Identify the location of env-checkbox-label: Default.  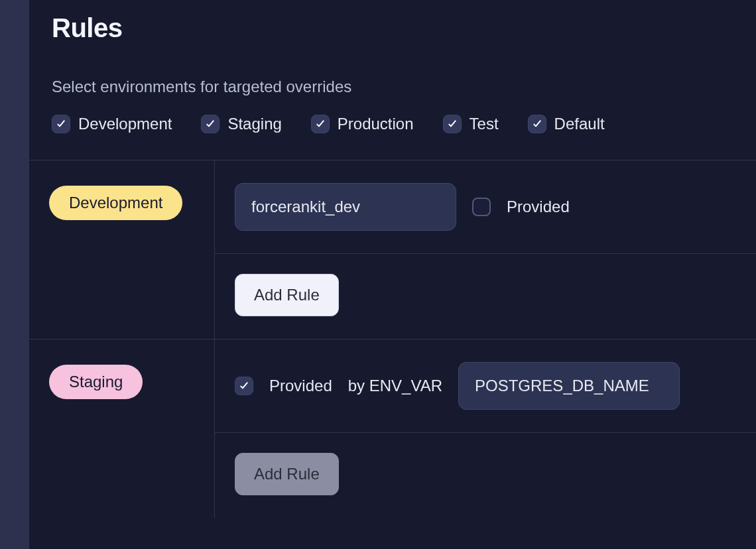
(580, 124).